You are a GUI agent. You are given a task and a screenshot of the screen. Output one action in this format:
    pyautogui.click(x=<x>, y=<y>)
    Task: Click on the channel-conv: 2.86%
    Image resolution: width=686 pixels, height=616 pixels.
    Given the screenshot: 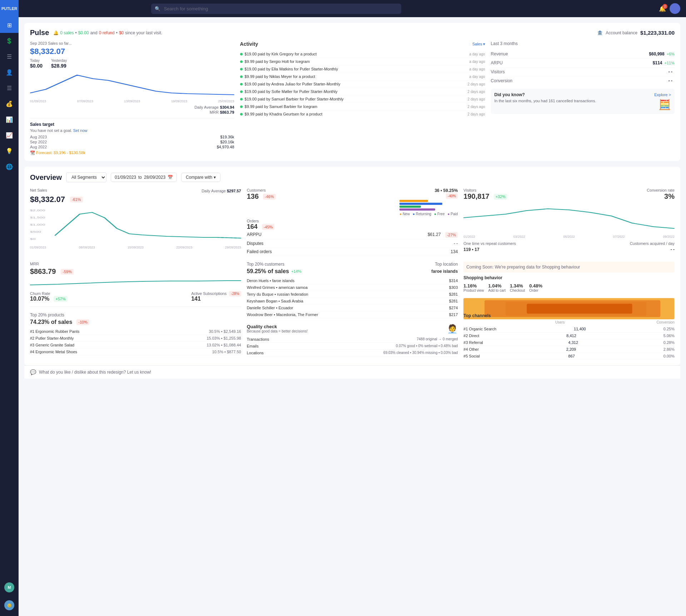 What is the action you would take?
    pyautogui.click(x=669, y=349)
    